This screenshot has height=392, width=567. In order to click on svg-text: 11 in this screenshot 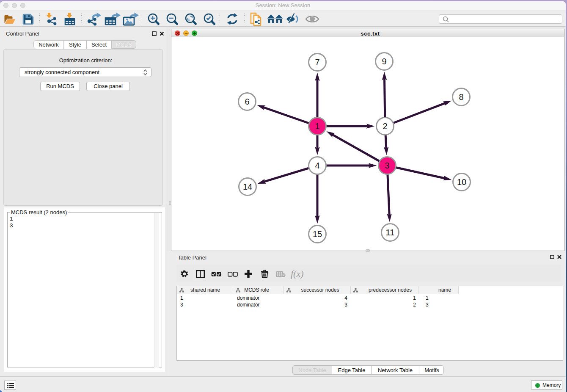, I will do `click(390, 232)`.